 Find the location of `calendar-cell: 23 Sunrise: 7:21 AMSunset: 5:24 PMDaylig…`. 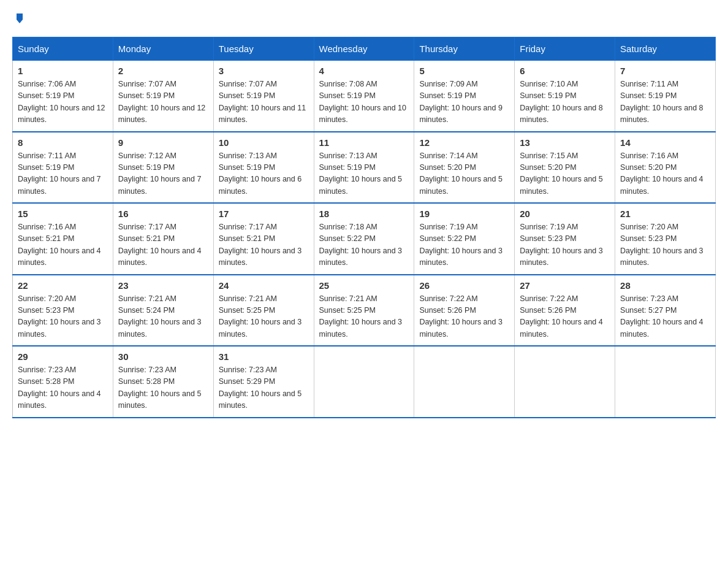

calendar-cell: 23 Sunrise: 7:21 AMSunset: 5:24 PMDaylig… is located at coordinates (163, 310).